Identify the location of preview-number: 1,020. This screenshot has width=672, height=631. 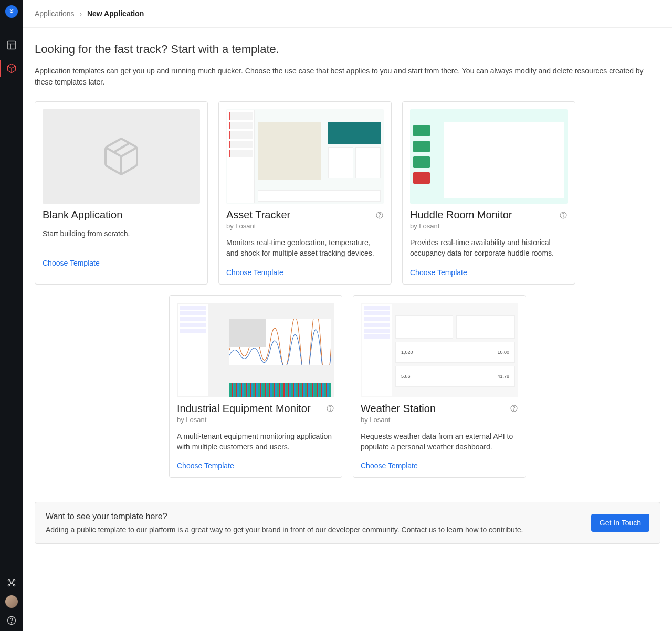
(407, 352).